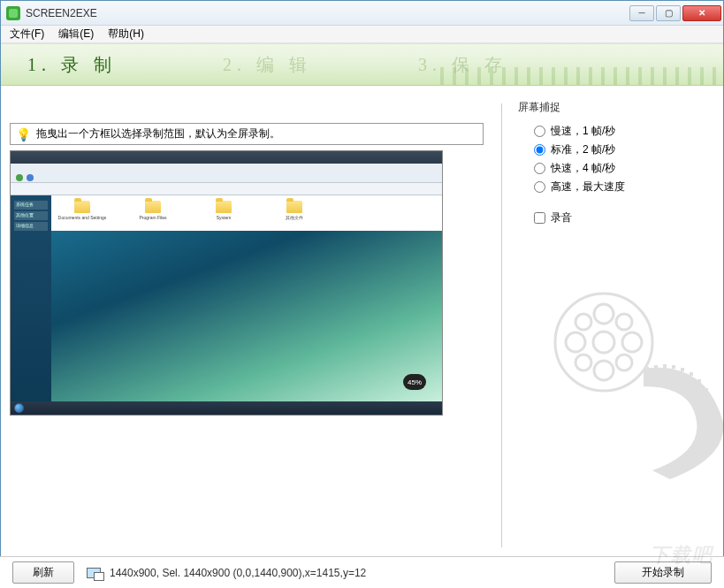 The height and width of the screenshot is (588, 724). I want to click on selection-icon, so click(94, 573).